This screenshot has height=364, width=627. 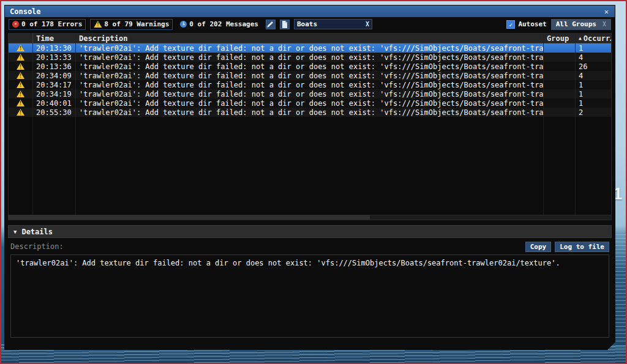 I want to click on pencil-icon, so click(x=271, y=24).